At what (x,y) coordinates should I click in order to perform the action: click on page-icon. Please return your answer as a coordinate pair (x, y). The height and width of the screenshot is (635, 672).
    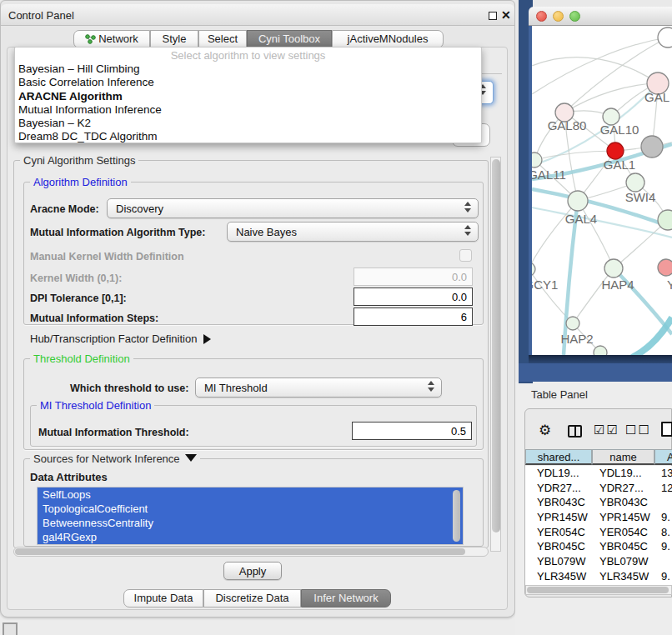
    Looking at the image, I should click on (667, 429).